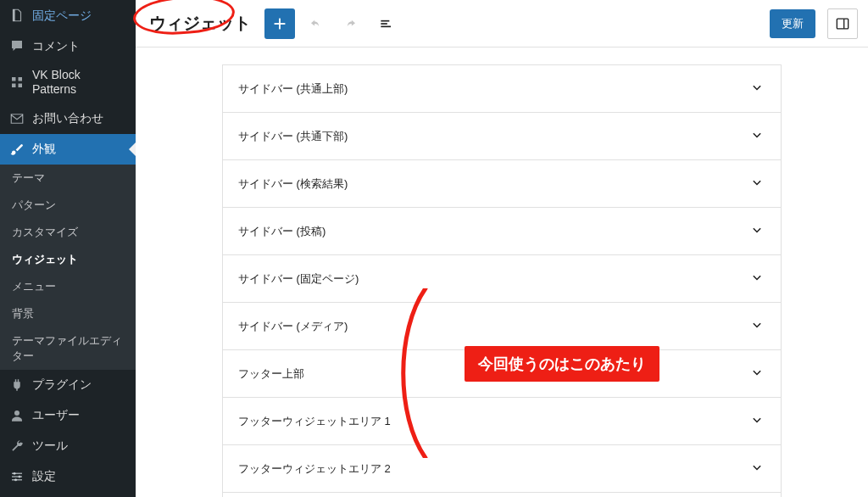 The width and height of the screenshot is (868, 497). I want to click on sidebar-item-label: ユーザー, so click(56, 416).